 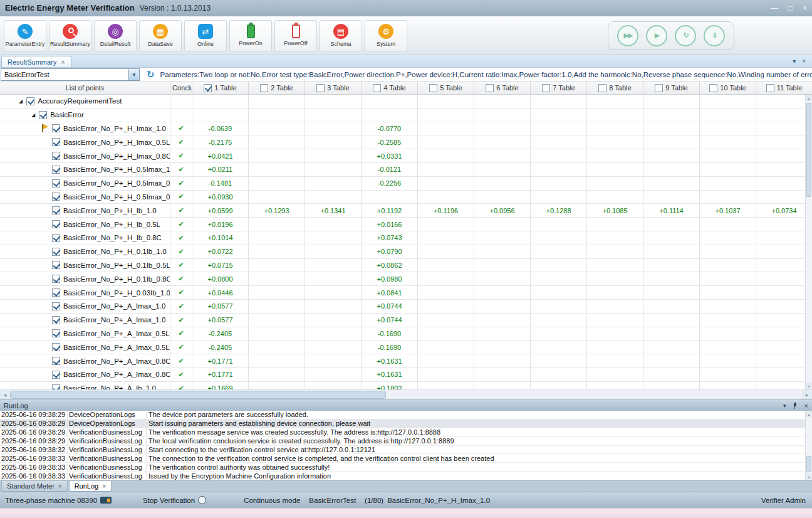 What do you see at coordinates (714, 36) in the screenshot?
I see `pause-button: ‖` at bounding box center [714, 36].